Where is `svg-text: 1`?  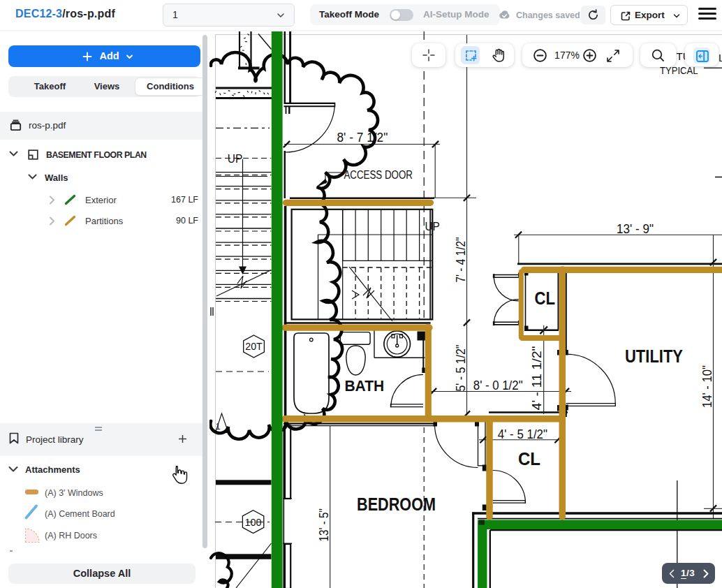
svg-text: 1 is located at coordinates (218, 427).